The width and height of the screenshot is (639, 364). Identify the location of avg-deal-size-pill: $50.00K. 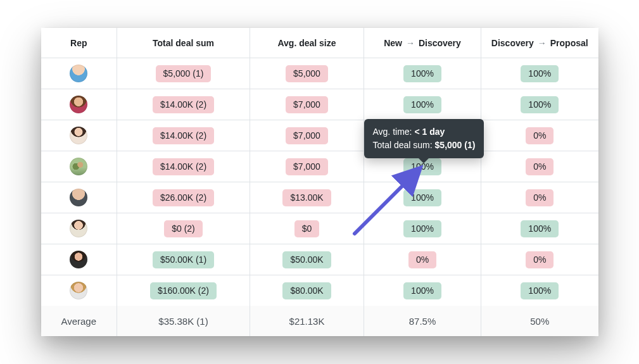
(307, 260).